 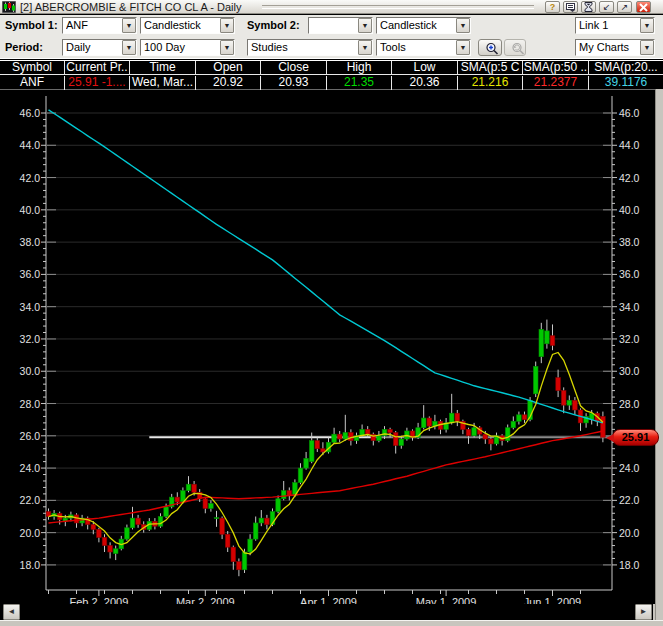 I want to click on title-grip, so click(x=398, y=7).